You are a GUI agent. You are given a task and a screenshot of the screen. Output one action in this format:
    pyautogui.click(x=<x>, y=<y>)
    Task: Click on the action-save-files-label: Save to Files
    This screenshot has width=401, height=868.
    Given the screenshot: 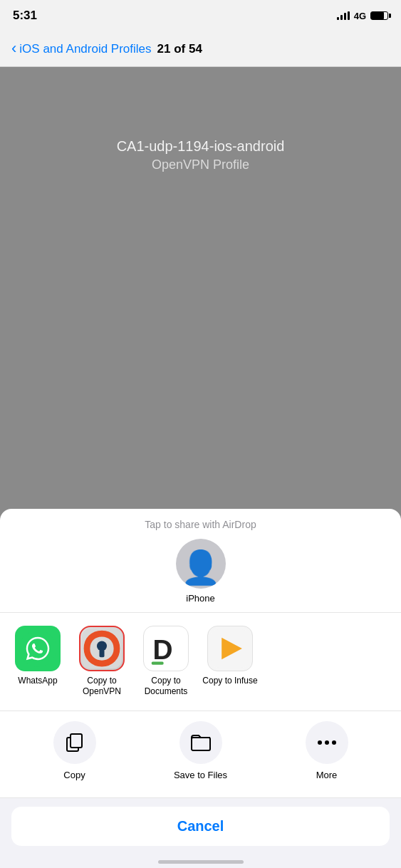 What is the action you would take?
    pyautogui.click(x=201, y=775)
    